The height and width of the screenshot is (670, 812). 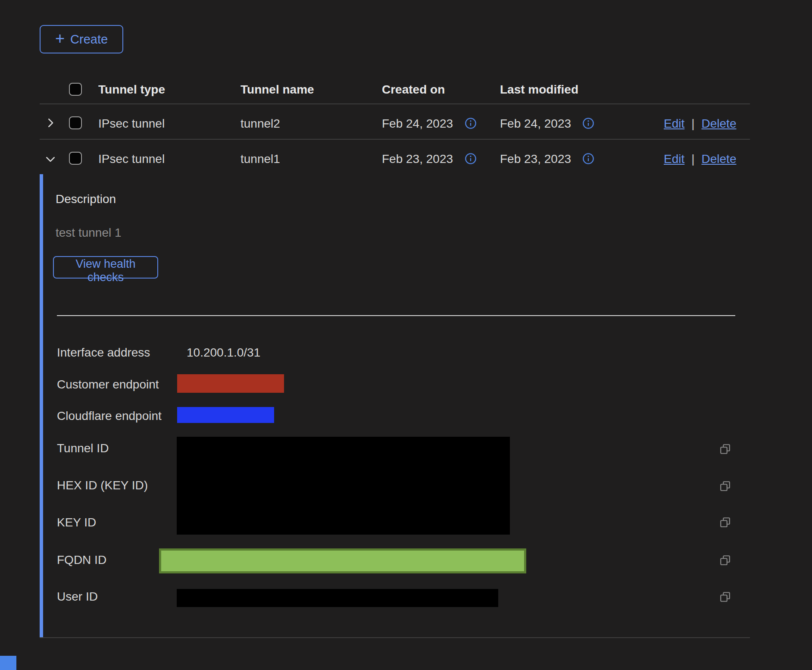 What do you see at coordinates (719, 159) in the screenshot?
I see `delete-link-tunnel1: Delete` at bounding box center [719, 159].